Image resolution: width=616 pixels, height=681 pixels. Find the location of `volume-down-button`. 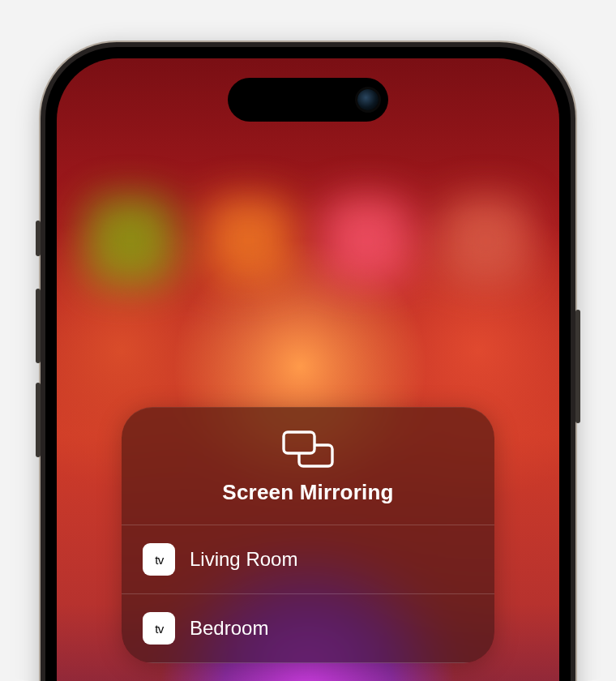

volume-down-button is located at coordinates (38, 420).